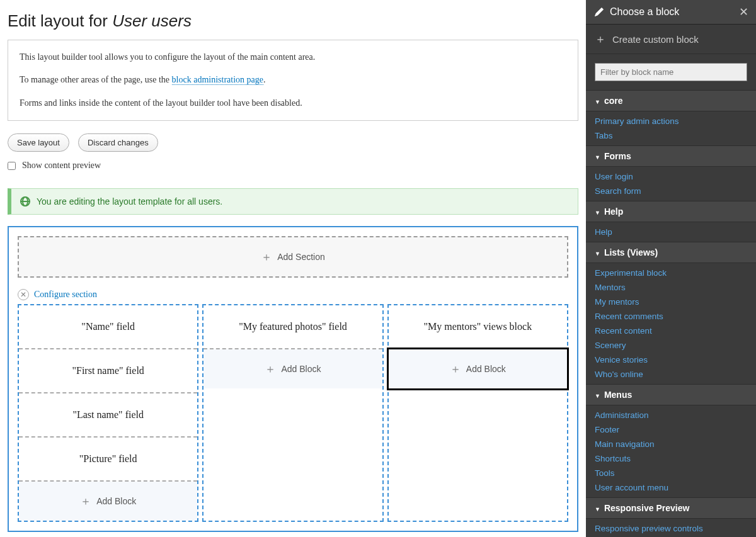 The height and width of the screenshot is (537, 756). Describe the element at coordinates (671, 508) in the screenshot. I see `category-responsive-preview: Responsive Preview` at that location.